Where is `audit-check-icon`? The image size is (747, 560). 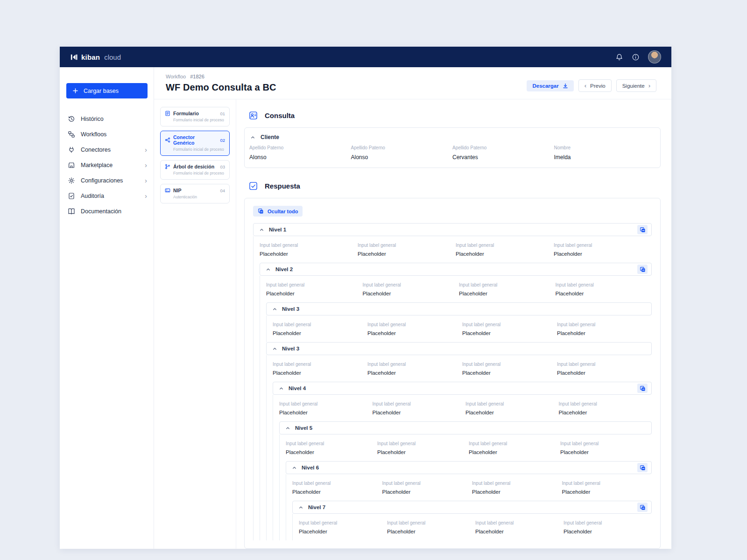 audit-check-icon is located at coordinates (71, 196).